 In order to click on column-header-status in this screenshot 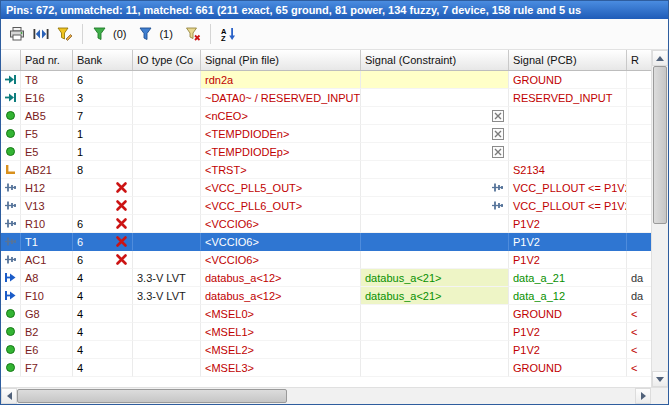, I will do `click(11, 60)`.